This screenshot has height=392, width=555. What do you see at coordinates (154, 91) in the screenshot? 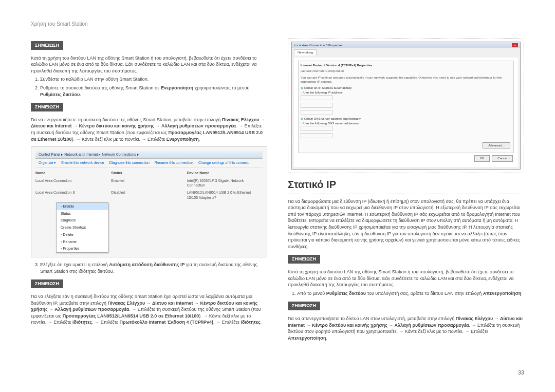
I see `step-2: Ρυθμίστε τη συσκευή δικτύου της οθόνης S…` at bounding box center [154, 91].